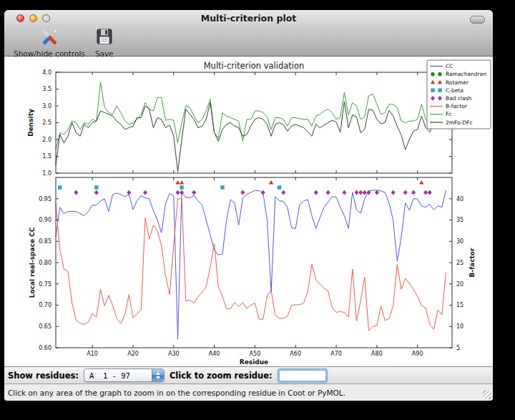 The width and height of the screenshot is (515, 420). I want to click on plot-legend: CCRamachandranRotamerC-betaBad clashB-fa…, so click(459, 94).